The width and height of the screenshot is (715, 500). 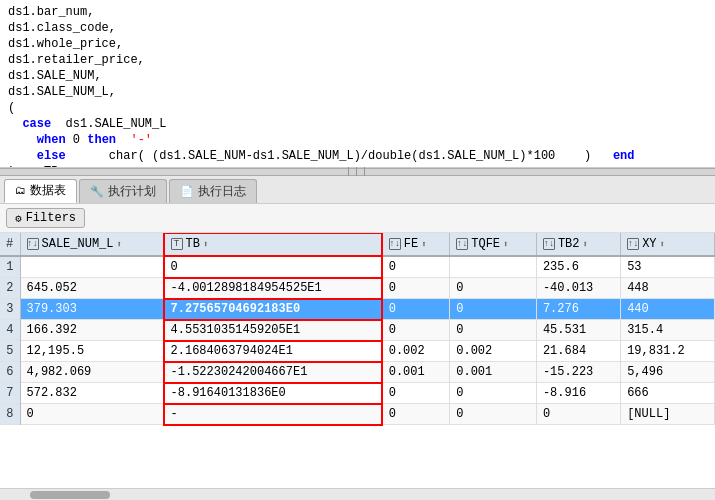 What do you see at coordinates (578, 288) in the screenshot?
I see `cell-TB2: -40.013` at bounding box center [578, 288].